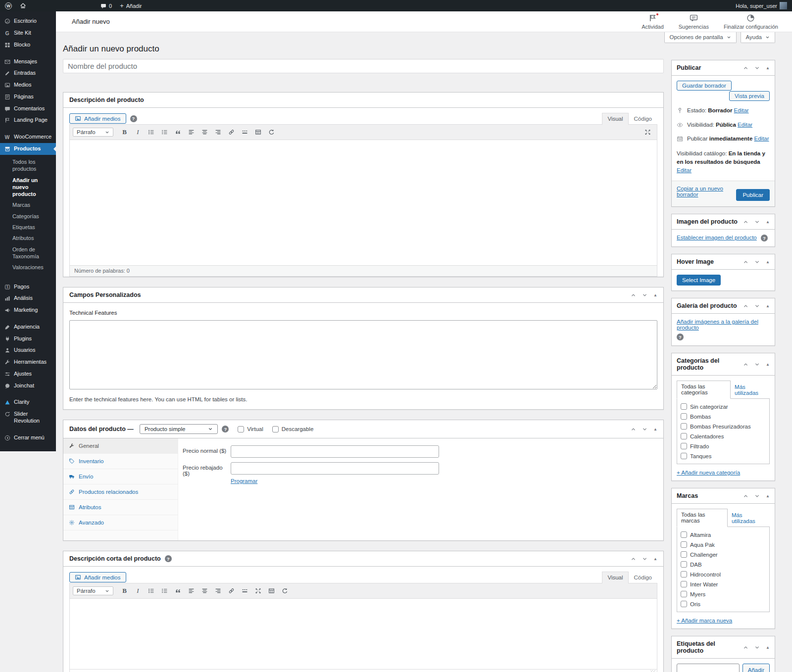 This screenshot has height=672, width=792. I want to click on toolbar-toggle-button, so click(271, 591).